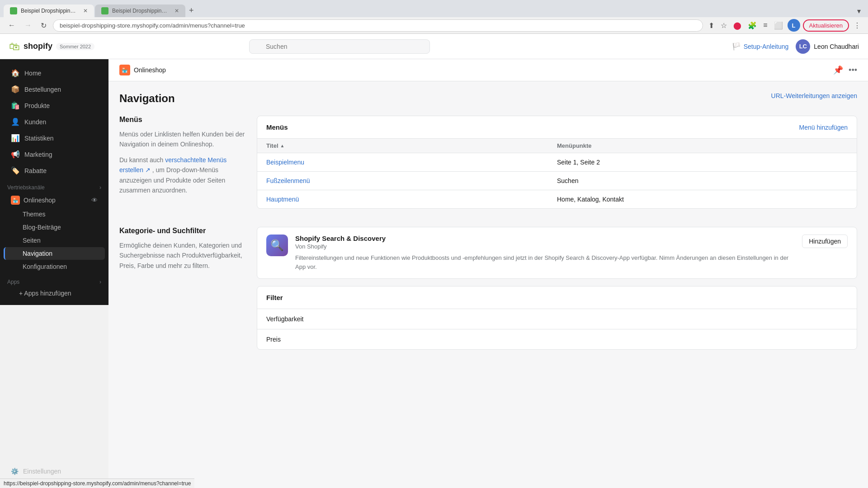  What do you see at coordinates (724, 25) in the screenshot?
I see `bookmark-icon: ☆` at bounding box center [724, 25].